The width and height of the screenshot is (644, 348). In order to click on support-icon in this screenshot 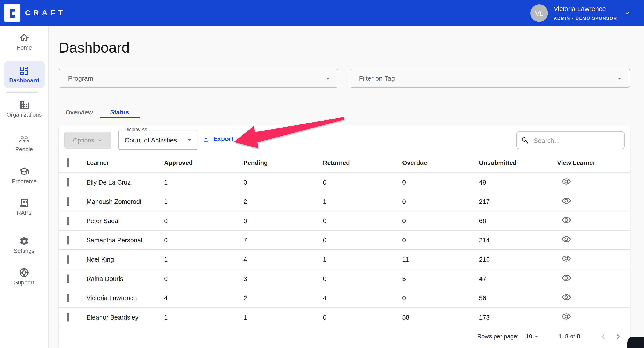, I will do `click(24, 273)`.